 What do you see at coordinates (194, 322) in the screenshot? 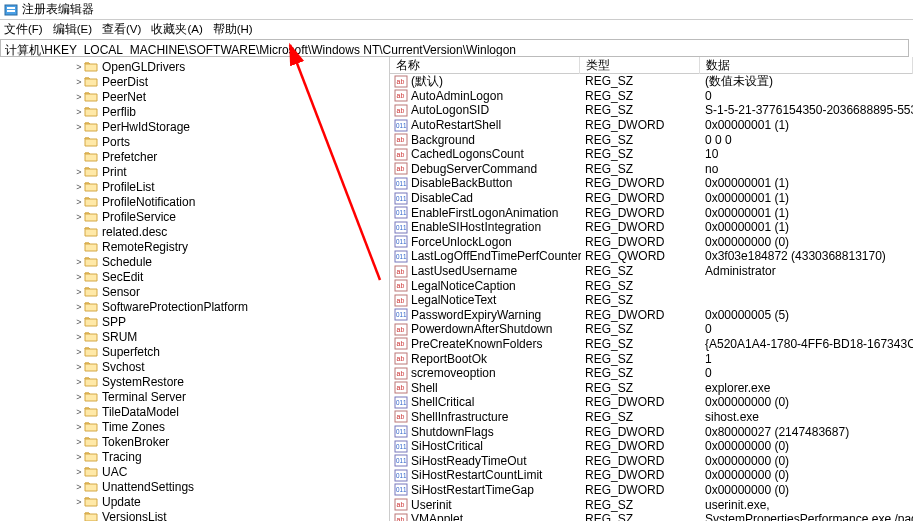
I see `tree-item: >SPP` at bounding box center [194, 322].